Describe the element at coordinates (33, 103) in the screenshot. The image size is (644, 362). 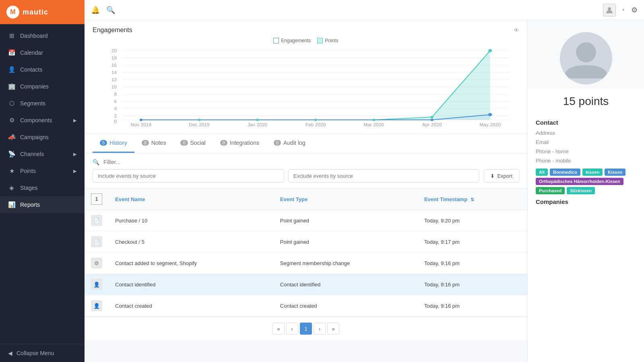
I see `segments-nav-label: Segments` at that location.